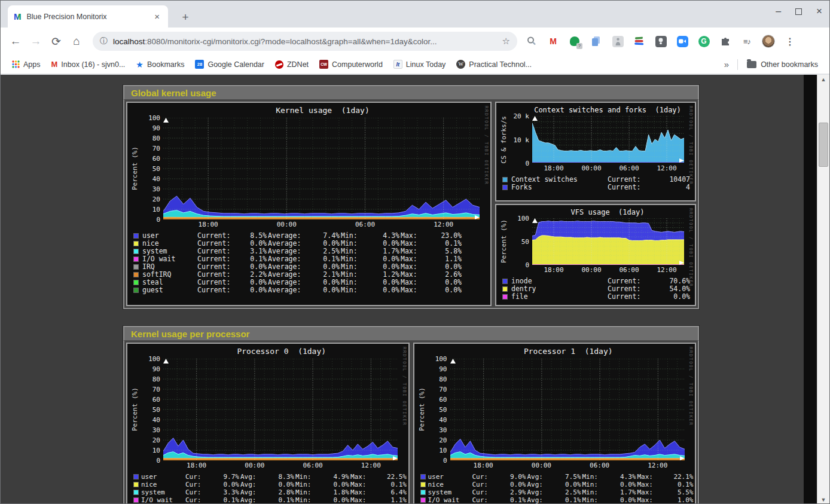  Describe the element at coordinates (597, 188) in the screenshot. I see `legend-row: ForksCurrent:4` at that location.